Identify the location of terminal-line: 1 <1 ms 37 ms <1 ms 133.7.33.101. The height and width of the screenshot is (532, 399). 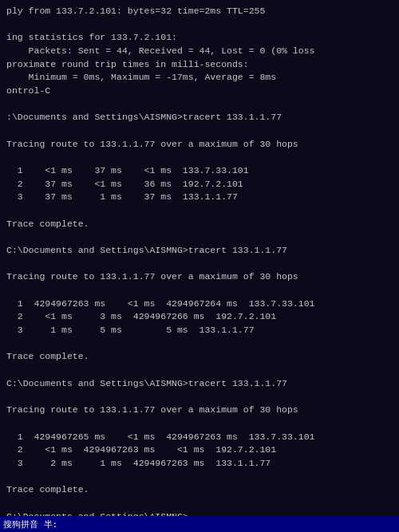
(200, 171).